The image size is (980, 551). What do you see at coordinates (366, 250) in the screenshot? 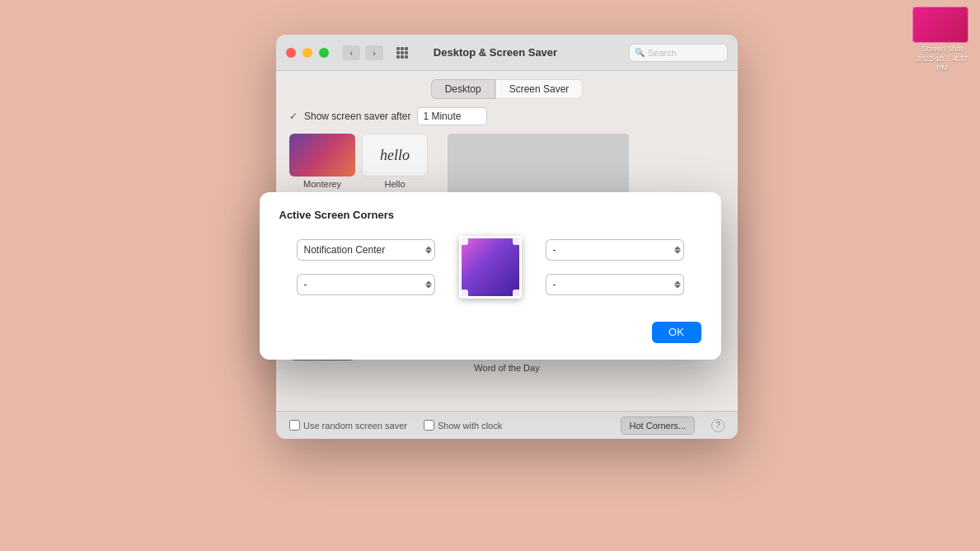
I see `top-left-corner: Notification Center - Mission Control Ap…` at bounding box center [366, 250].